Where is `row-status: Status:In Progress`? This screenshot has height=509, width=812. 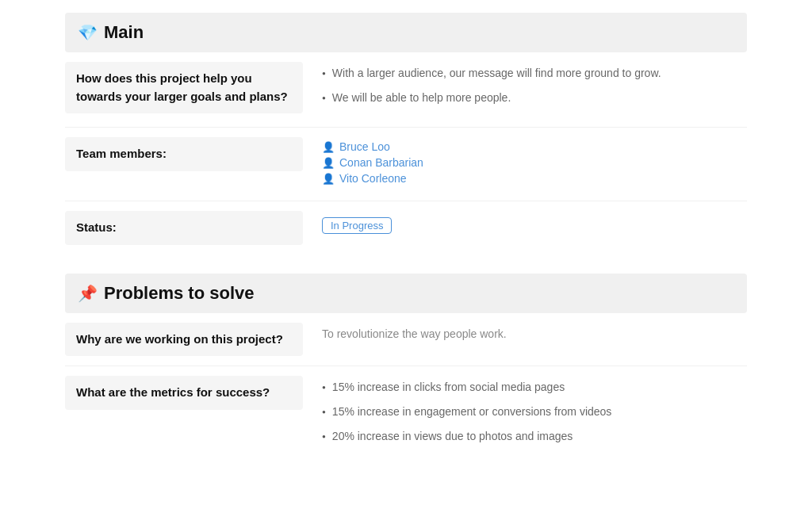
row-status: Status:In Progress is located at coordinates (406, 228).